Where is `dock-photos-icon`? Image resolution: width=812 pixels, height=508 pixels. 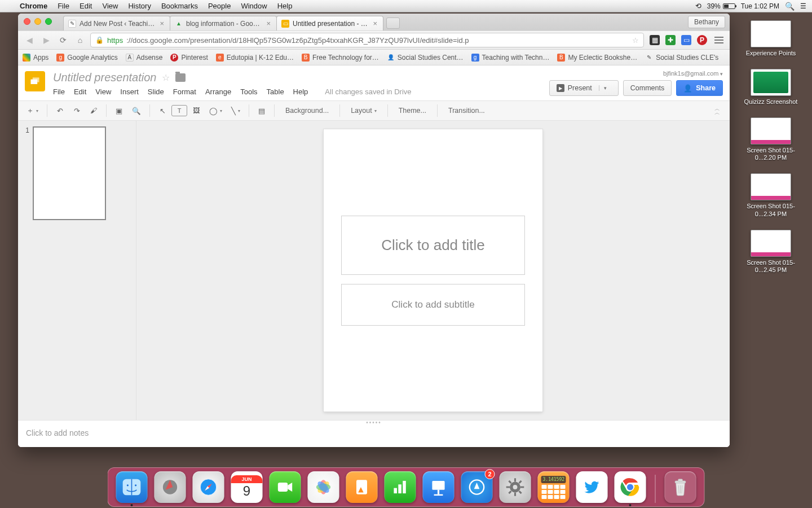 dock-photos-icon is located at coordinates (324, 487).